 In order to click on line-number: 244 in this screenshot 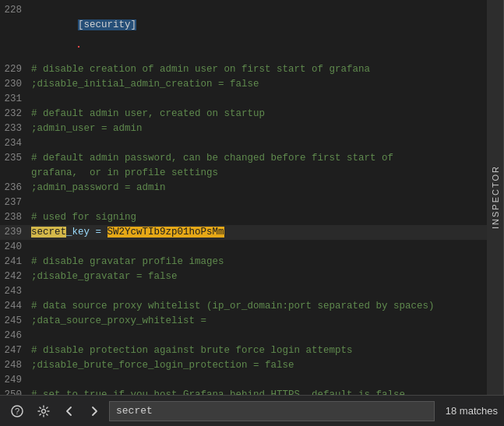, I will do `click(16, 307)`.